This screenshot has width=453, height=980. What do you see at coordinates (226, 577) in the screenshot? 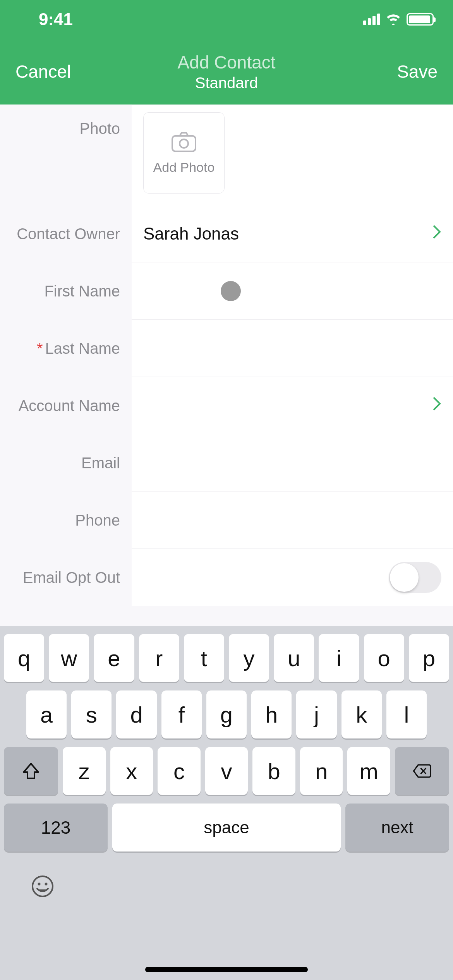
I see `row-email-optout: Email Opt Out` at bounding box center [226, 577].